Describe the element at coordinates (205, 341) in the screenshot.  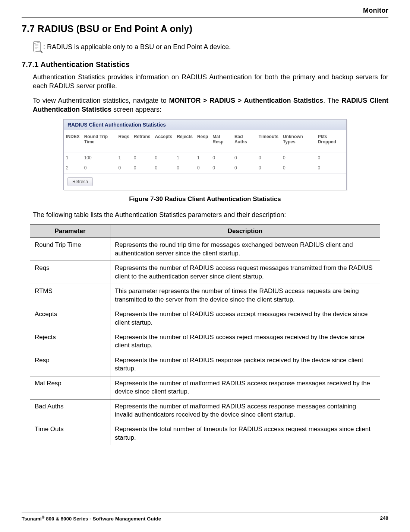
I see `param-row: RejectsRepresents the number of RADIUS a…` at that location.